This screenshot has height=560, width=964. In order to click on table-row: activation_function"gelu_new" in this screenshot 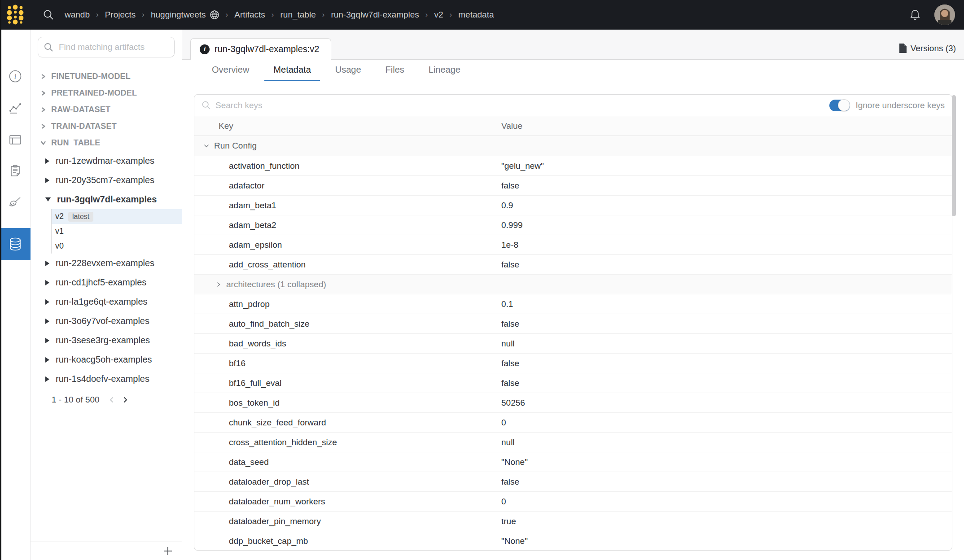, I will do `click(573, 166)`.